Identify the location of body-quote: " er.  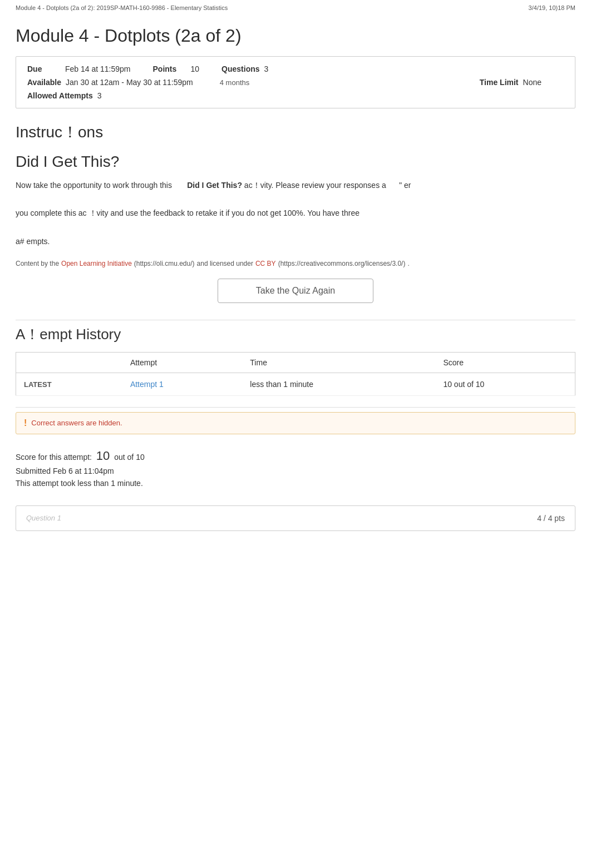
(405, 185).